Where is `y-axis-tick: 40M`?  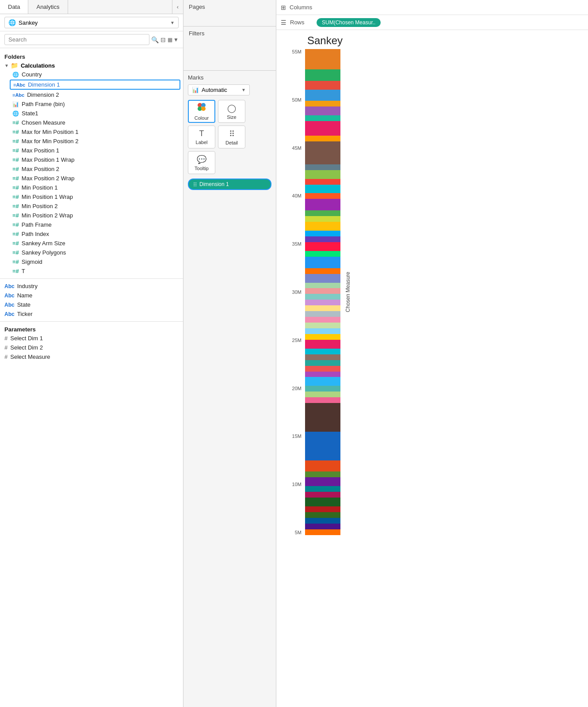 y-axis-tick: 40M is located at coordinates (294, 196).